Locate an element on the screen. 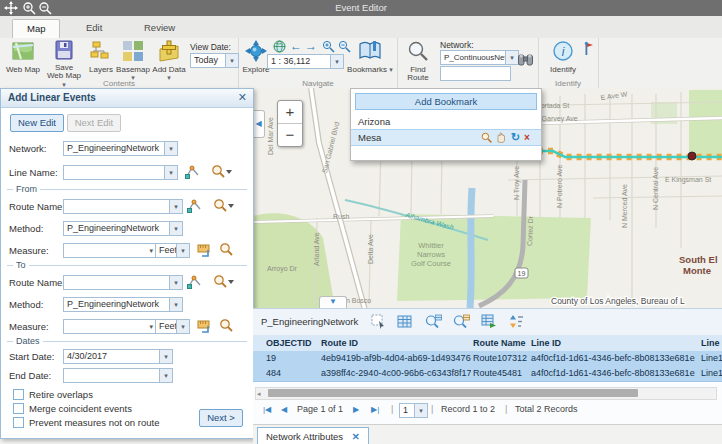  bookmarks-button: Bookmarks ▾ is located at coordinates (370, 57).